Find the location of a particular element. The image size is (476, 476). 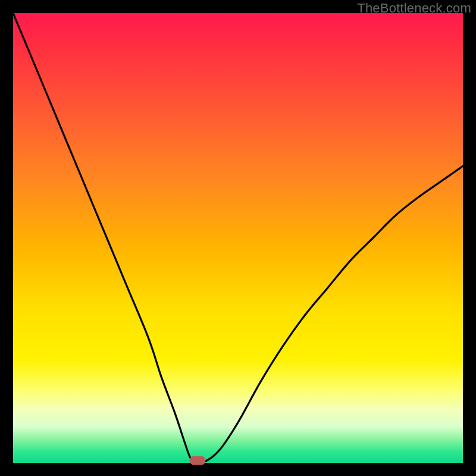

optimal-point-marker is located at coordinates (198, 461).